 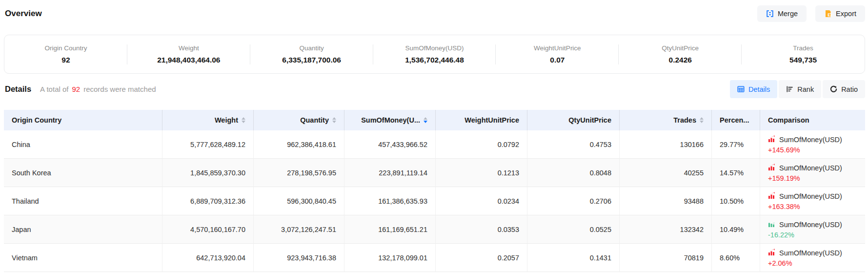 I want to click on cell-percentage: 10.49%, so click(x=736, y=230).